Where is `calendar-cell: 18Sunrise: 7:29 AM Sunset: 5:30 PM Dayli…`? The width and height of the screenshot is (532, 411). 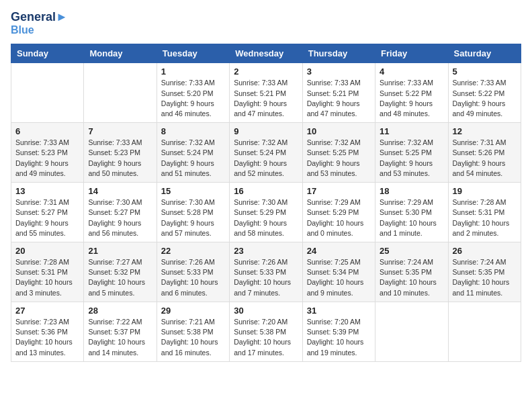 calendar-cell: 18Sunrise: 7:29 AM Sunset: 5:30 PM Dayli… is located at coordinates (412, 212).